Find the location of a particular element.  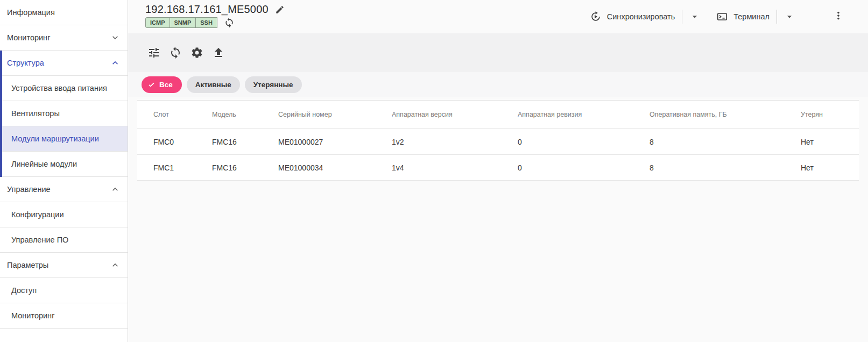

filter-chip-label: Активные is located at coordinates (213, 85).